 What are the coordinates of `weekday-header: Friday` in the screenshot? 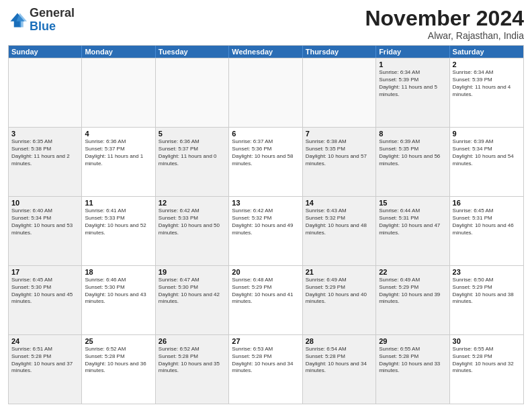 It's located at (412, 52).